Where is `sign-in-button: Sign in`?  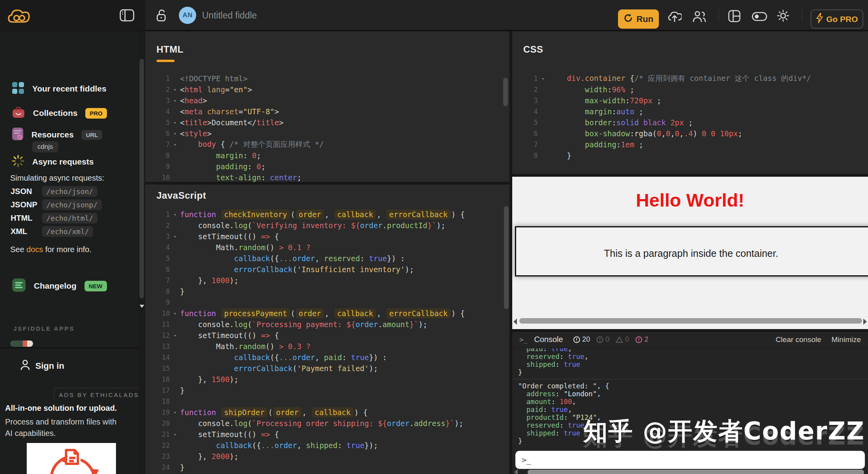
sign-in-button: Sign in is located at coordinates (42, 366).